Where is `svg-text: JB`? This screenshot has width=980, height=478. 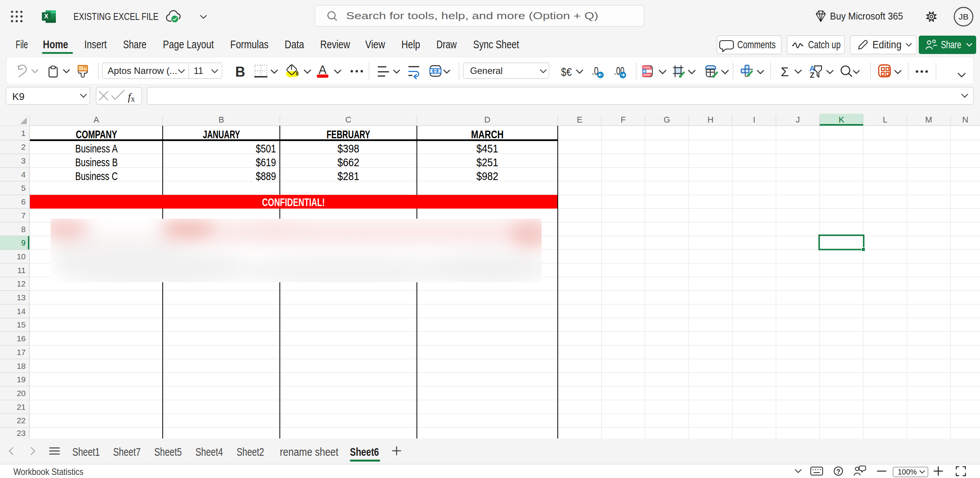 svg-text: JB is located at coordinates (964, 17).